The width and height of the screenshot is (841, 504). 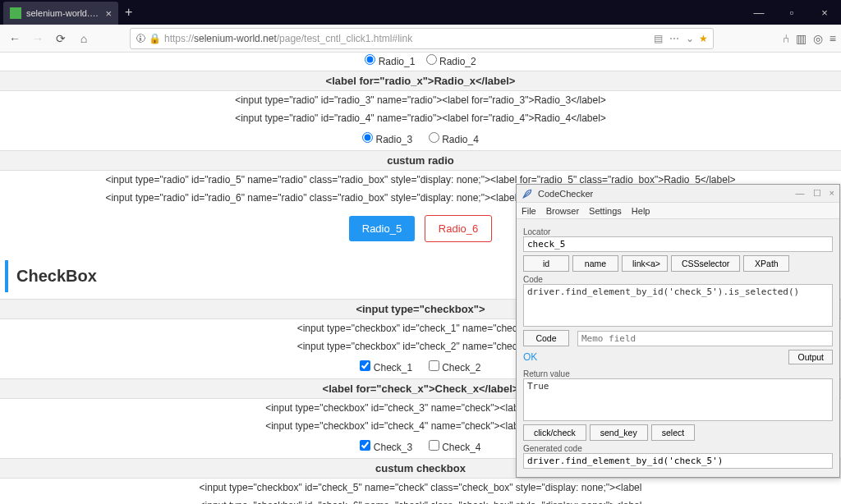 I want to click on new-tab-button: +, so click(x=128, y=12).